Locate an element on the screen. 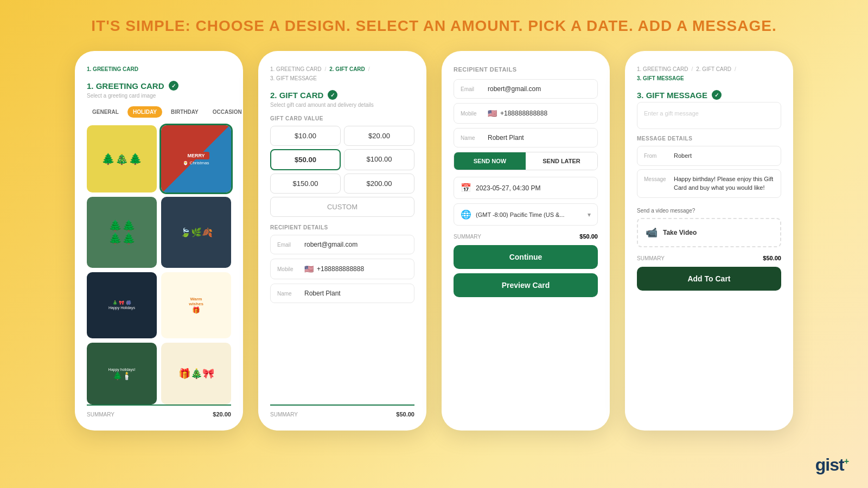 The width and height of the screenshot is (868, 488). calendar-icon: 📅 is located at coordinates (466, 188).